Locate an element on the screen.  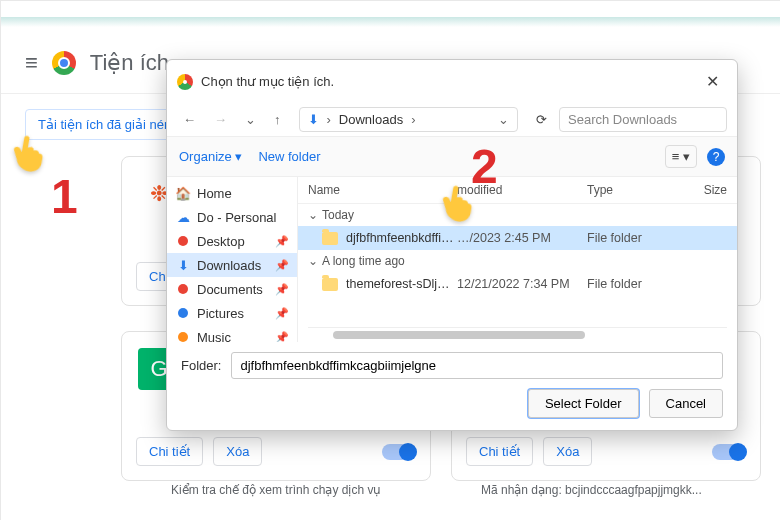
extension-id-hint: Mã nhận dạng: bcjindcccaagfpapjjmgkk... is located at coordinates (592, 490).